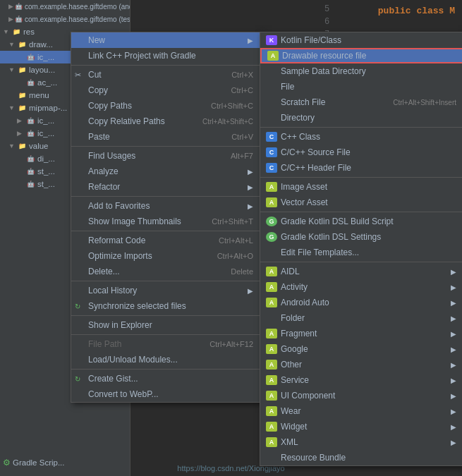 This screenshot has width=462, height=476. What do you see at coordinates (157, 90) in the screenshot?
I see `menu-item-label: Copy` at bounding box center [157, 90].